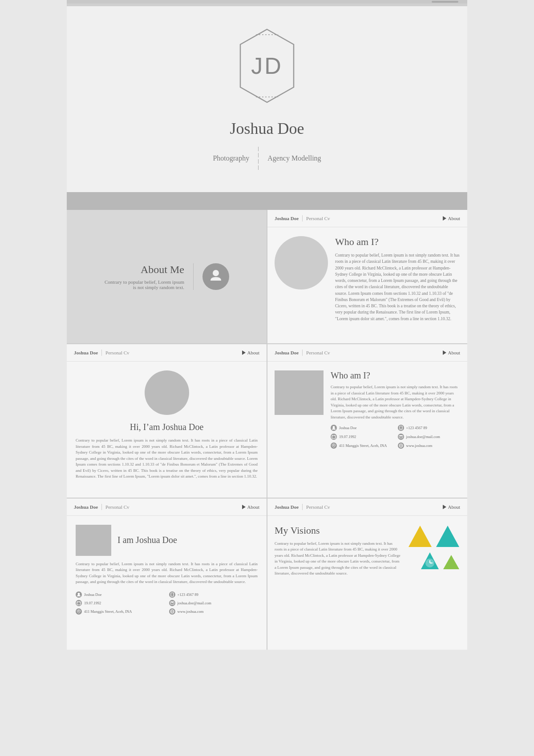 The height and width of the screenshot is (756, 534). What do you see at coordinates (101, 507) in the screenshot?
I see `panel5-sep` at bounding box center [101, 507].